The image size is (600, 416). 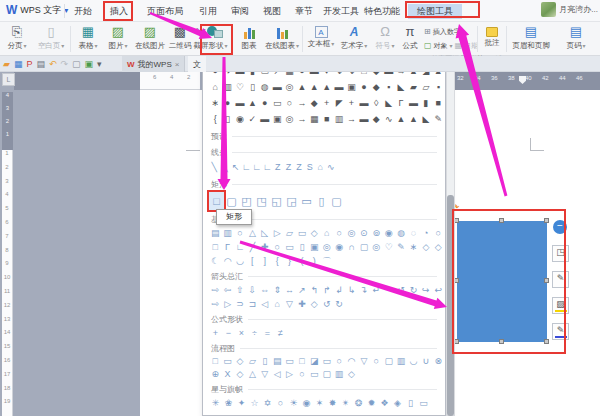 I want to click on flowchart-shape-icon: ▱, so click(x=252, y=362).